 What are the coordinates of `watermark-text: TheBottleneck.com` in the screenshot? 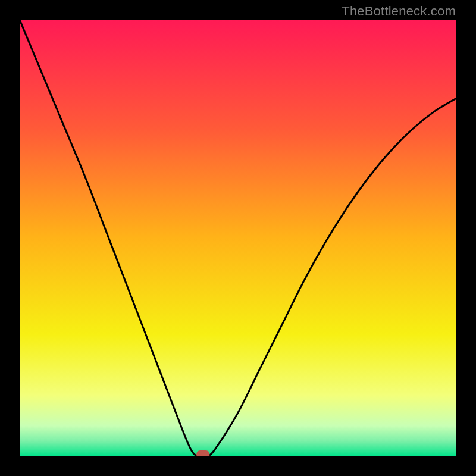 It's located at (399, 11).